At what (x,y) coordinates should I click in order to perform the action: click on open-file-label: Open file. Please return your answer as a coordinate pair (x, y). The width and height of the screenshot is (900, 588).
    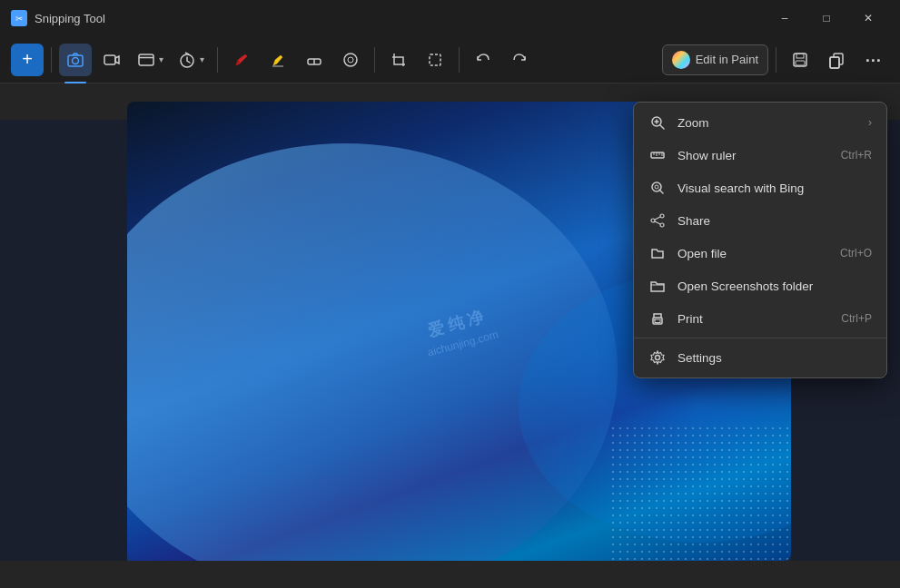
    Looking at the image, I should click on (754, 254).